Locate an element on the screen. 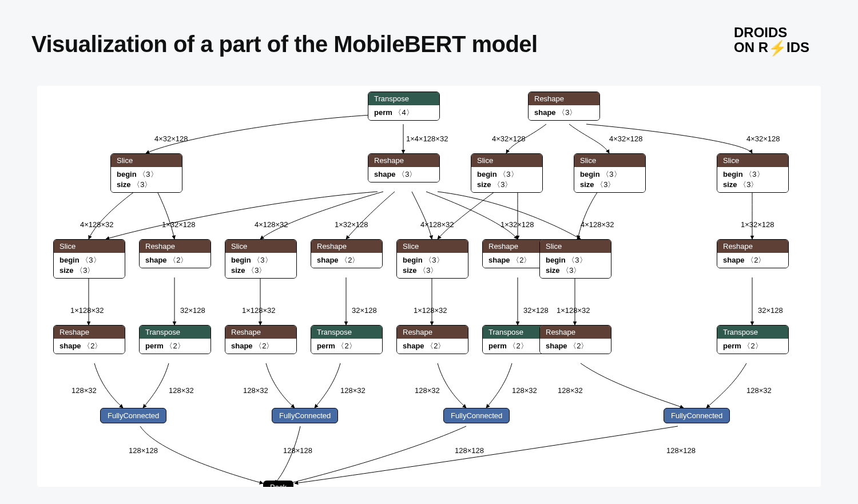 The image size is (858, 504). page-title: Visualization of a part of the MobileBER… is located at coordinates (285, 45).